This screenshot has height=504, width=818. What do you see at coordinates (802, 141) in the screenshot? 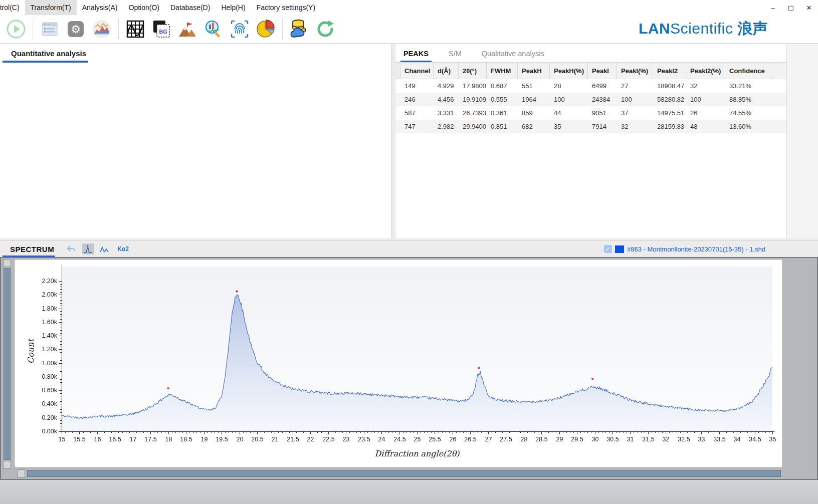
I see `right-gutter` at bounding box center [802, 141].